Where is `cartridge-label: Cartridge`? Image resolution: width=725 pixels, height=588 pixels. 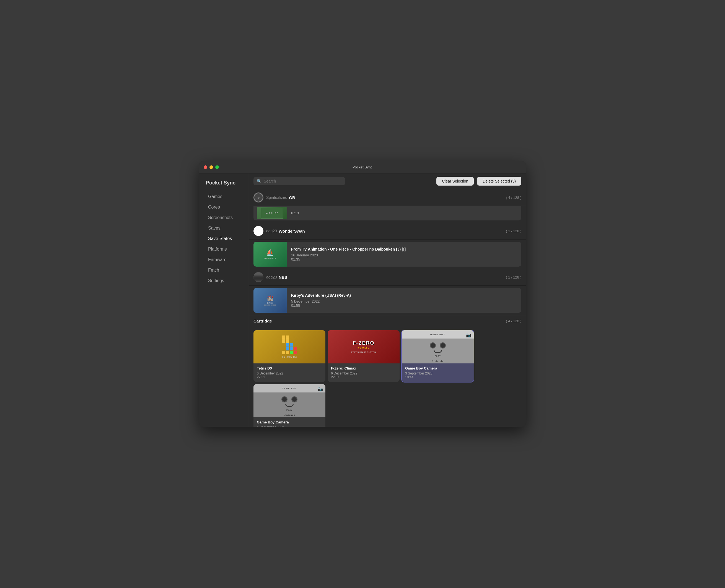 cartridge-label: Cartridge is located at coordinates (263, 321).